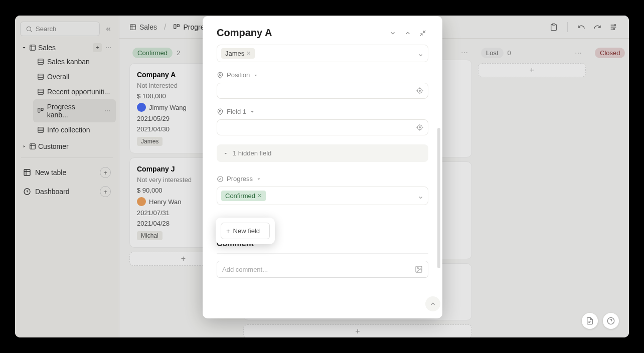 This screenshot has height=353, width=644. What do you see at coordinates (423, 33) in the screenshot?
I see `collapse-modal-button` at bounding box center [423, 33].